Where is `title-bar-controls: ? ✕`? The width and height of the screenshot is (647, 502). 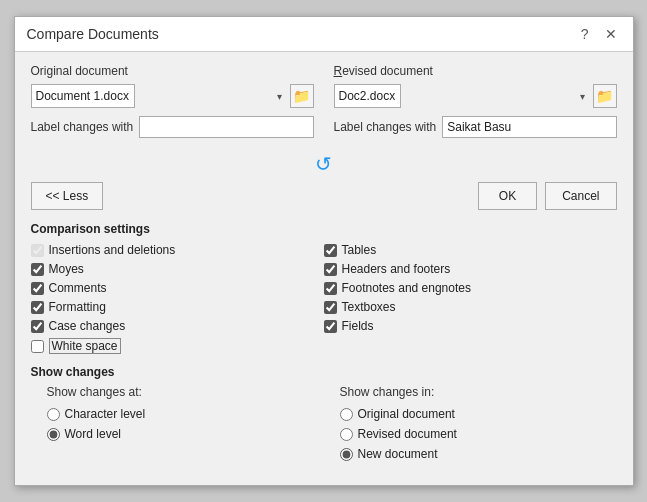
title-bar-controls: ? ✕ is located at coordinates (599, 34).